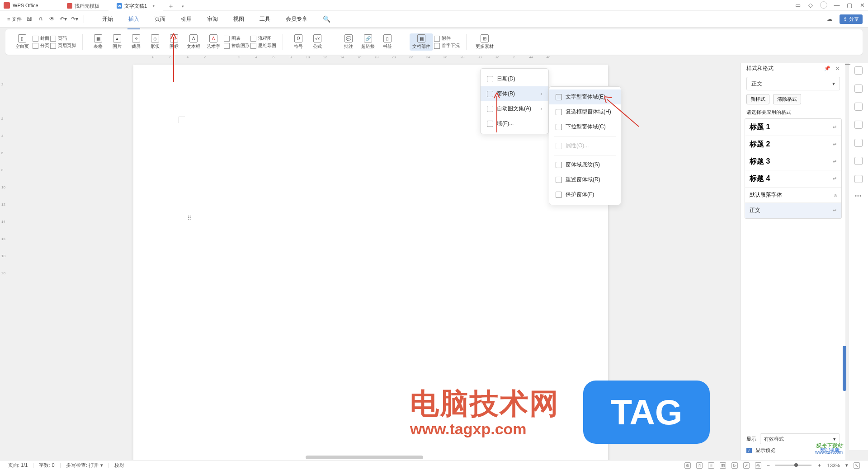 This screenshot has height=470, width=868. I want to click on page-number-button: 页码, so click(63, 38).